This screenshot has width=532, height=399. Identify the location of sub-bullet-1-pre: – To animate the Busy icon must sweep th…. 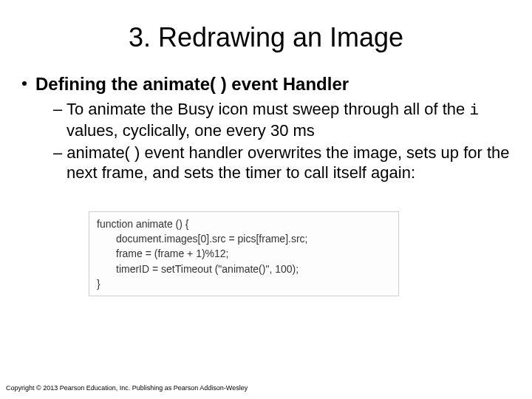
(262, 109).